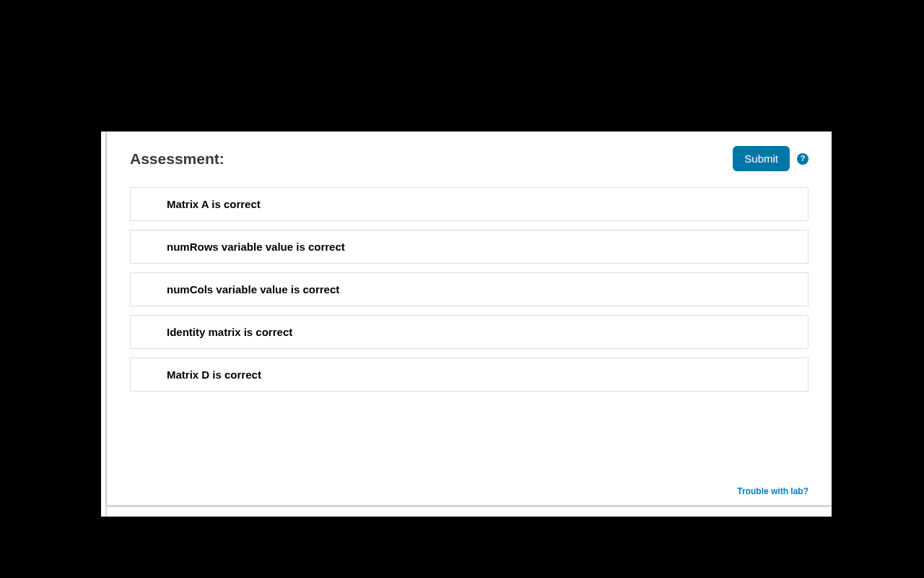  I want to click on assessment-item-label: Matrix A is correct, so click(214, 204).